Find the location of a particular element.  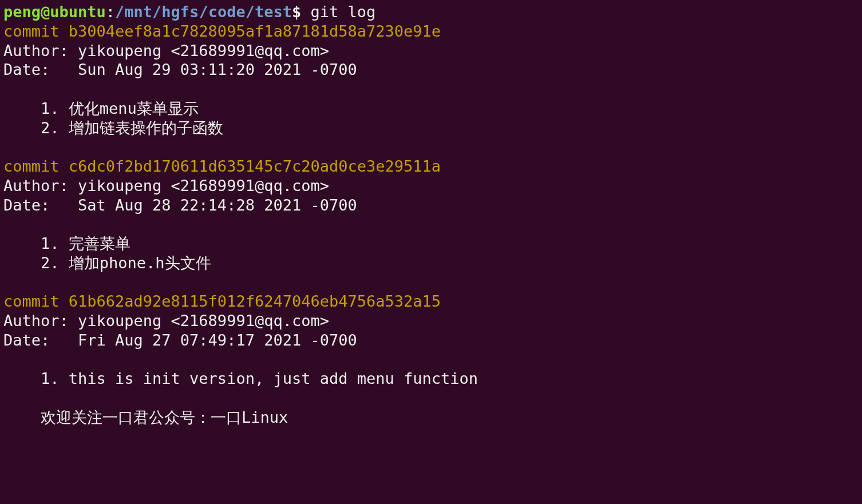

commit-message-line: 2. 增加phone.h头文件 is located at coordinates (108, 263).